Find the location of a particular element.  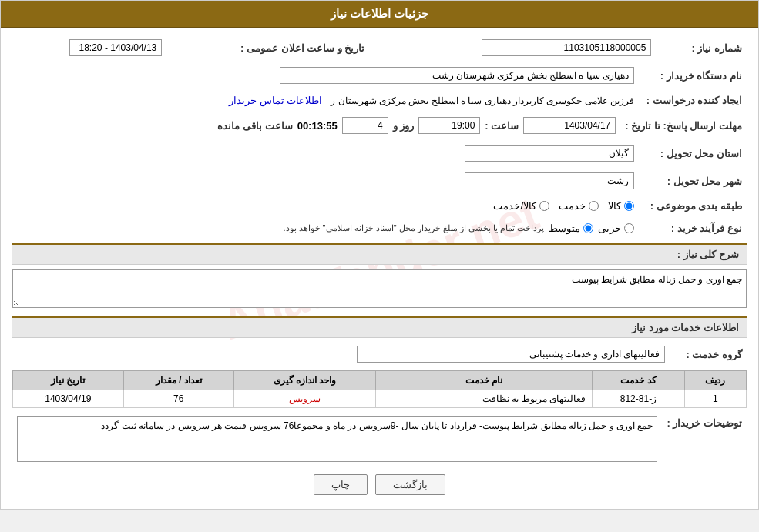

service-group-input is located at coordinates (511, 354).